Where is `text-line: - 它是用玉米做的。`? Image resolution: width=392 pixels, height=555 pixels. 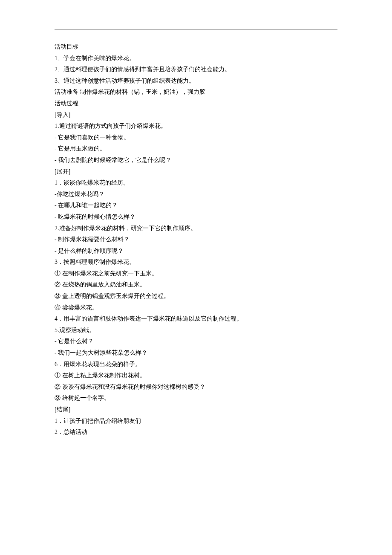
text-line: - 它是用玉米做的。 is located at coordinates (196, 149).